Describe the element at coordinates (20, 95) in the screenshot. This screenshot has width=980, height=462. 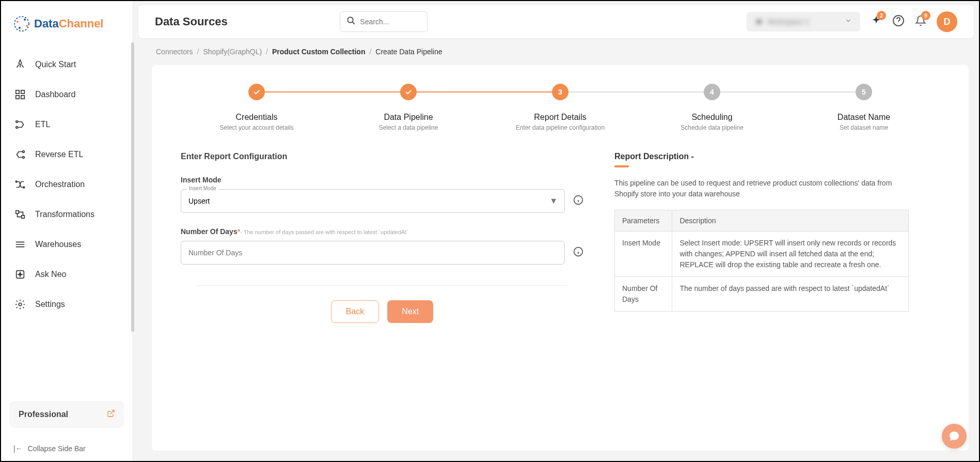
I see `grid-icon` at that location.